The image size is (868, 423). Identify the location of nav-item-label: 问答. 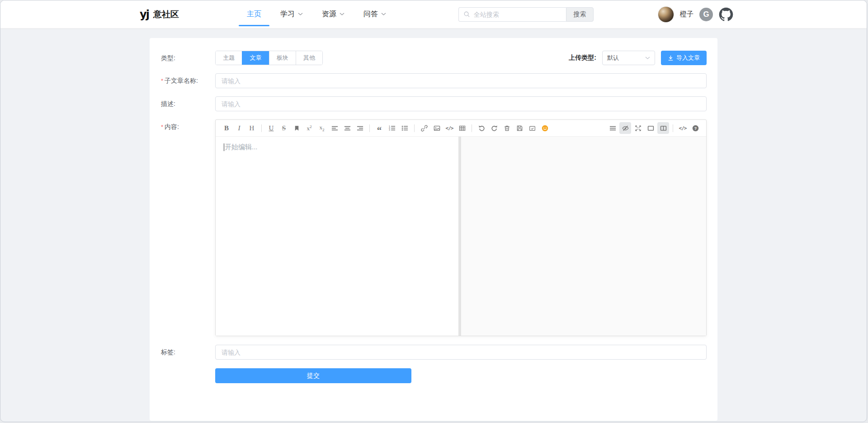
(371, 14).